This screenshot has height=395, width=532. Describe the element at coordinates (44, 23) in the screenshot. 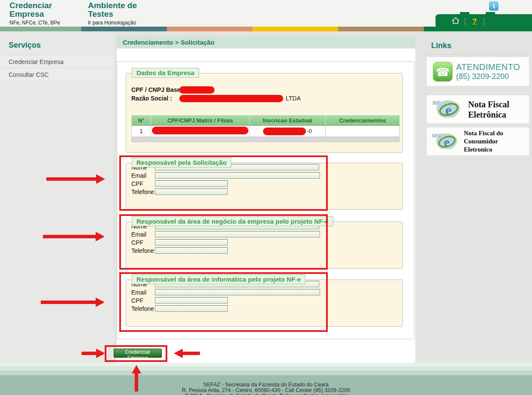

I see `brand-subtitle: NFe, NFCe, CTe, BPe` at that location.